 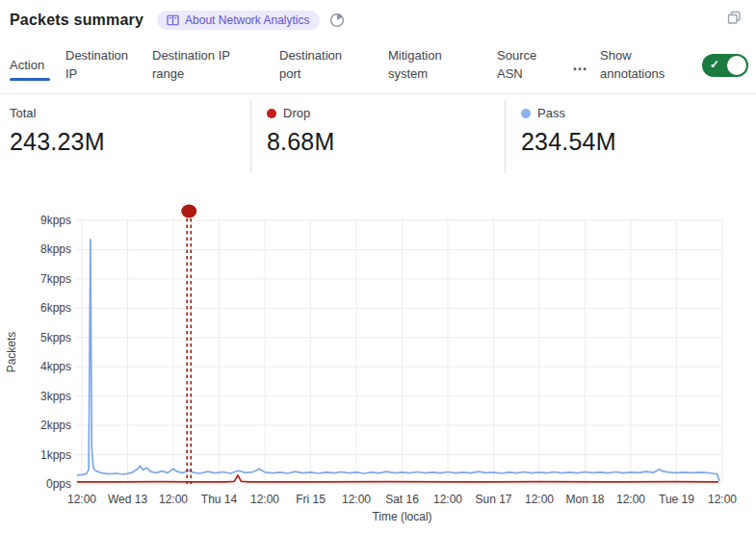 I want to click on y-tick-label: 9kpps, so click(x=56, y=220).